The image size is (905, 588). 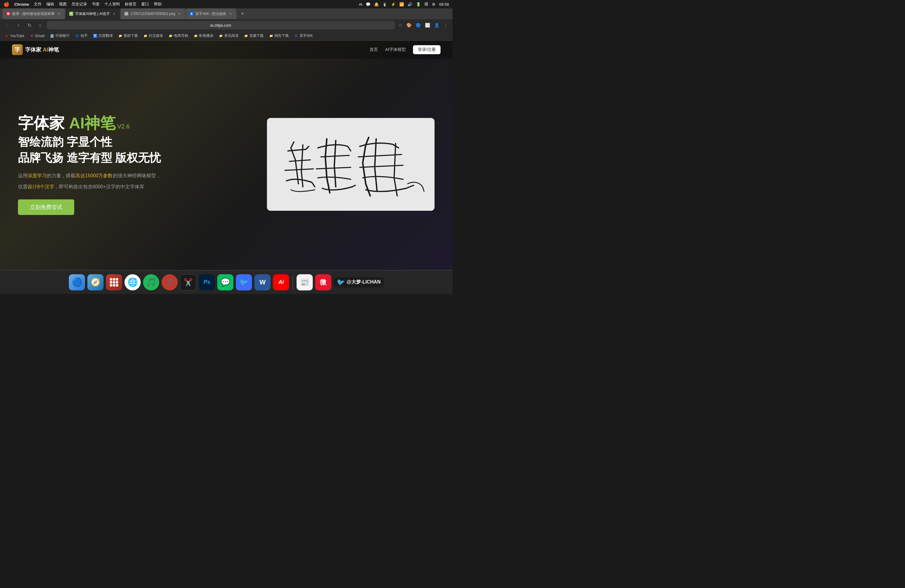 I want to click on tab-close-weibo: ✕, so click(x=59, y=14).